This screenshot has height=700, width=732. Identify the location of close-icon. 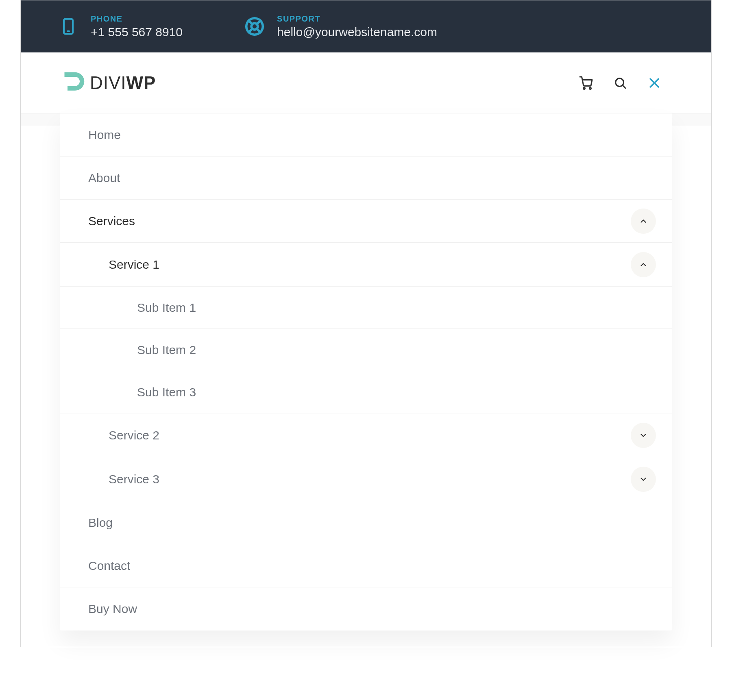
(654, 83).